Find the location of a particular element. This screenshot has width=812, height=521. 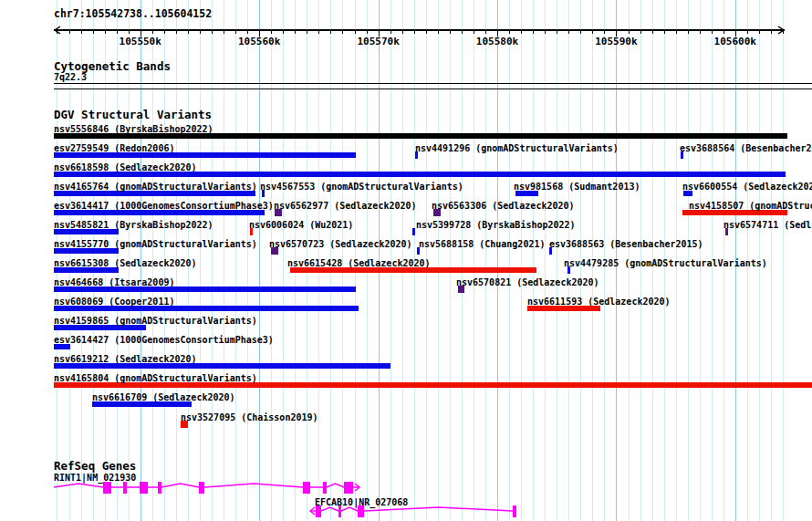

variant-label: nsv5688158 (Chuang2021) is located at coordinates (482, 245).